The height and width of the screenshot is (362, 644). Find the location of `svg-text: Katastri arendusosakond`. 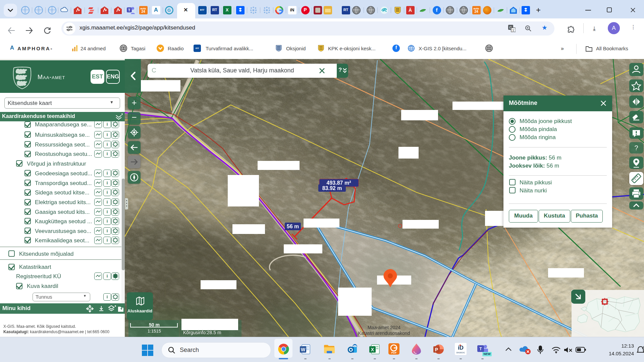

svg-text: Katastri arendusosakond is located at coordinates (384, 333).